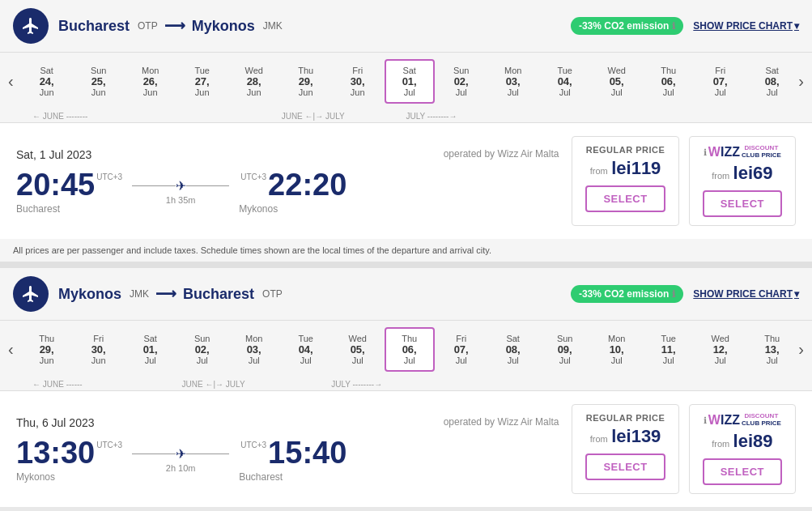  Describe the element at coordinates (202, 81) in the screenshot. I see `date-item: Tue27,Jun` at that location.